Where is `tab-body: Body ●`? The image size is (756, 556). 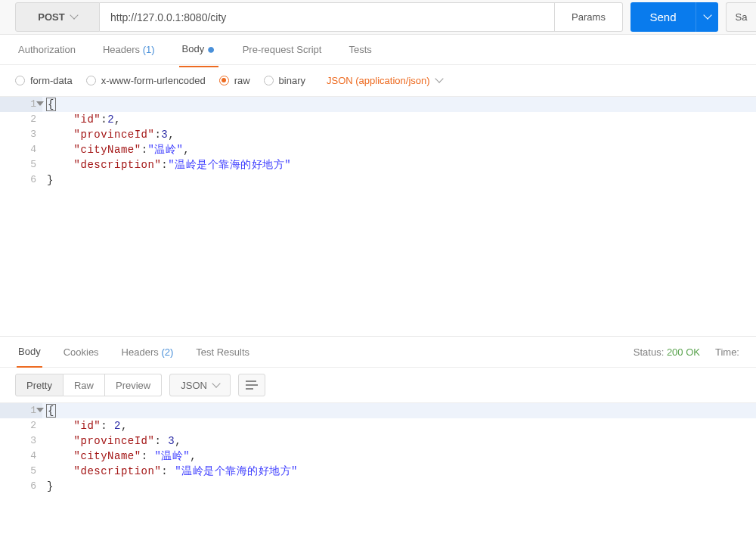 tab-body: Body ● is located at coordinates (199, 50).